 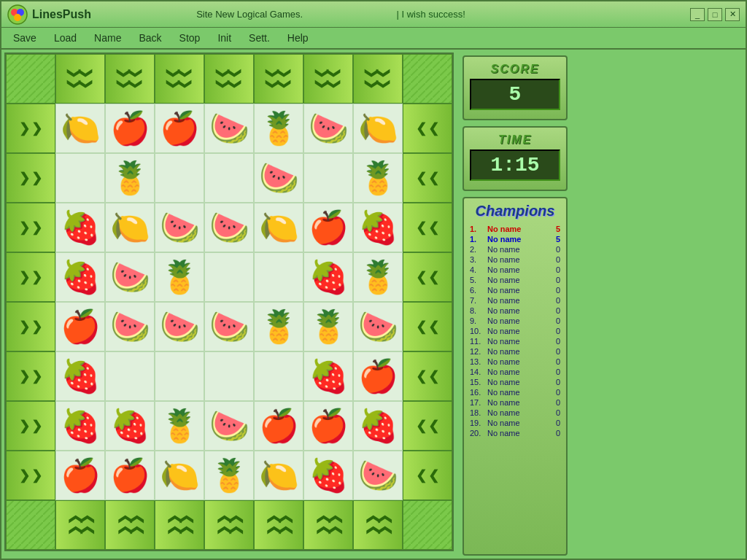 What do you see at coordinates (130, 128) in the screenshot?
I see `cell-1-2: 🍎` at bounding box center [130, 128].